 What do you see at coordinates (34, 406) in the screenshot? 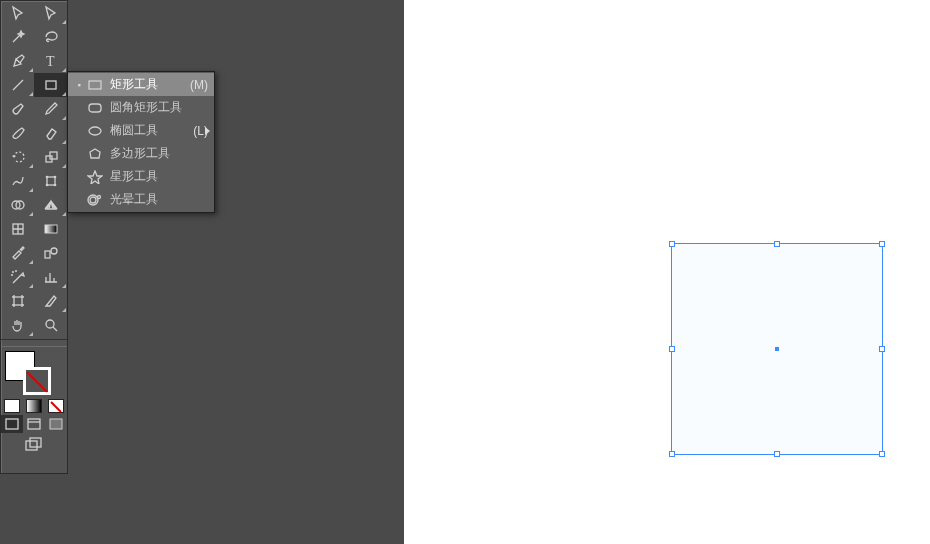
I see `color-mode-gradient` at bounding box center [34, 406].